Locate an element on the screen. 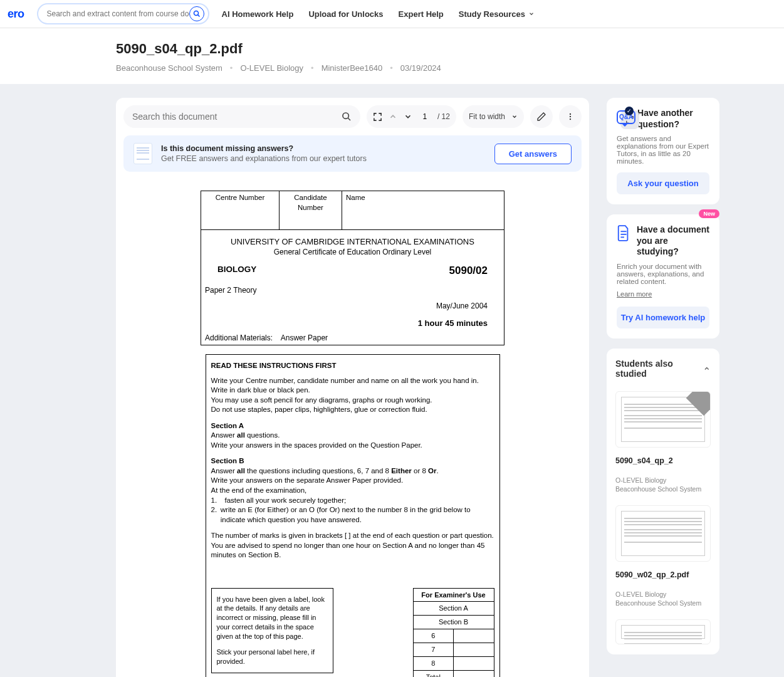 The width and height of the screenshot is (784, 677). ask-question-button: Ask your question is located at coordinates (663, 183).